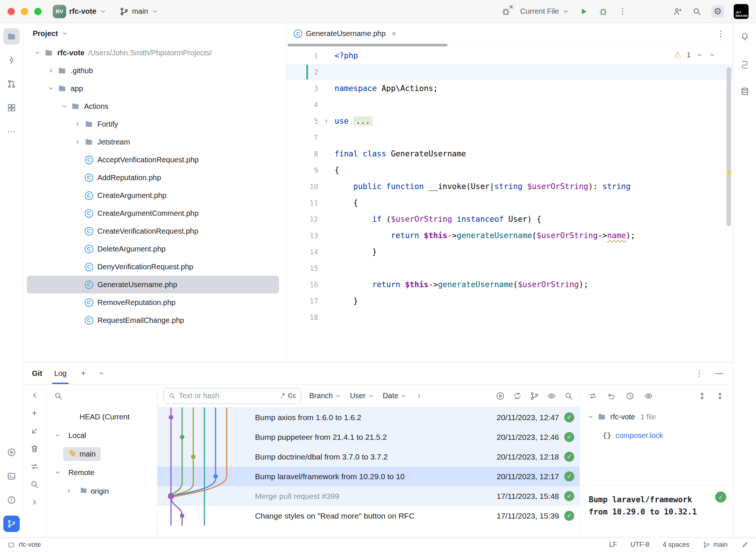  Describe the element at coordinates (510, 170) in the screenshot. I see `code-line: 9{` at that location.